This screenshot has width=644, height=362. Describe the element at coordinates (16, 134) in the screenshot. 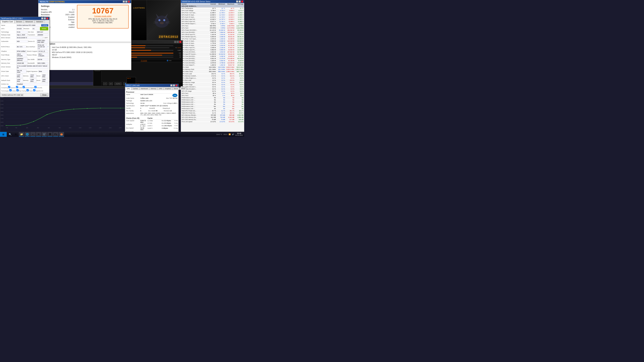

I see `taskbar-taskview-icon: ⧉` at that location.